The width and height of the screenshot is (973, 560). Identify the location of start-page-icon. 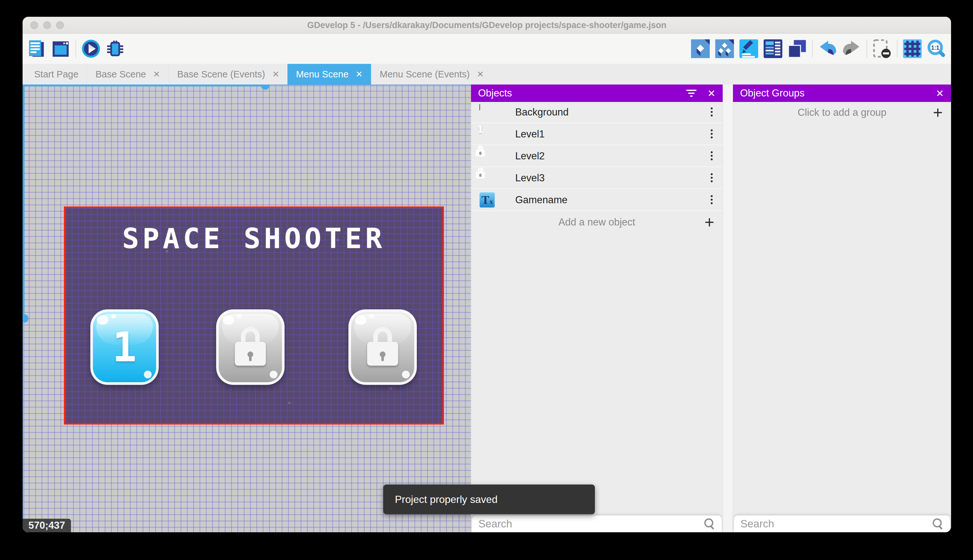
(61, 48).